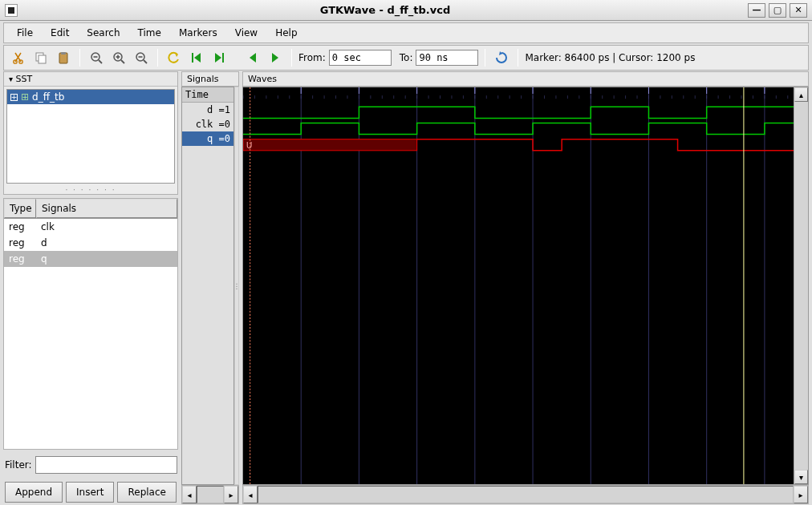  Describe the element at coordinates (25, 33) in the screenshot. I see `menu-file: File` at that location.